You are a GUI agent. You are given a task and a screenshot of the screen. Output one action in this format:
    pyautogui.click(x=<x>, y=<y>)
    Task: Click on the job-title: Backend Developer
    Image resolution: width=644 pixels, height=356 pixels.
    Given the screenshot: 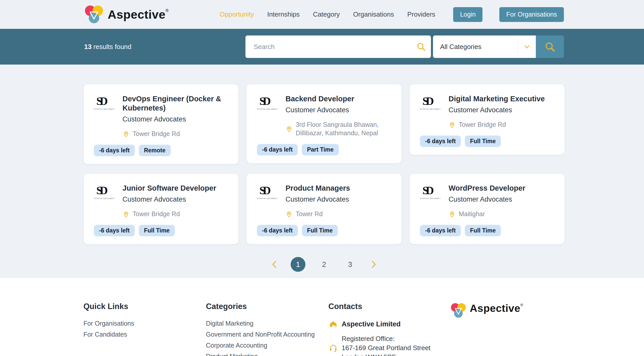 What is the action you would take?
    pyautogui.click(x=320, y=99)
    